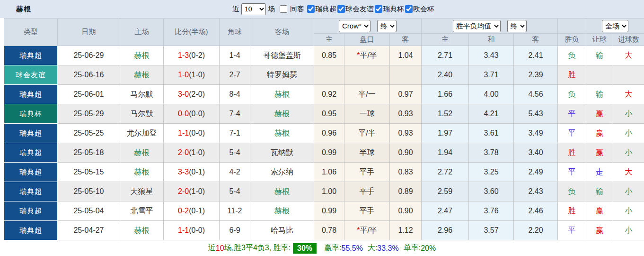 This screenshot has width=644, height=256. What do you see at coordinates (406, 192) in the screenshot?
I see `odds-away-cell: 0.89` at bounding box center [406, 192].